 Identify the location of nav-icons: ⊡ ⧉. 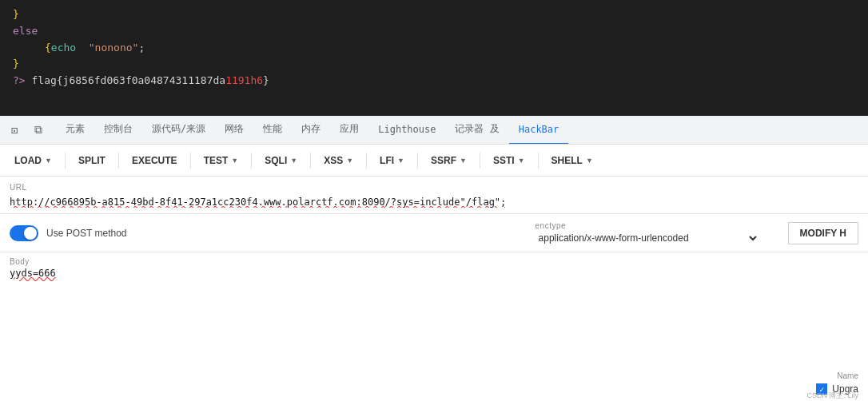
(26, 130).